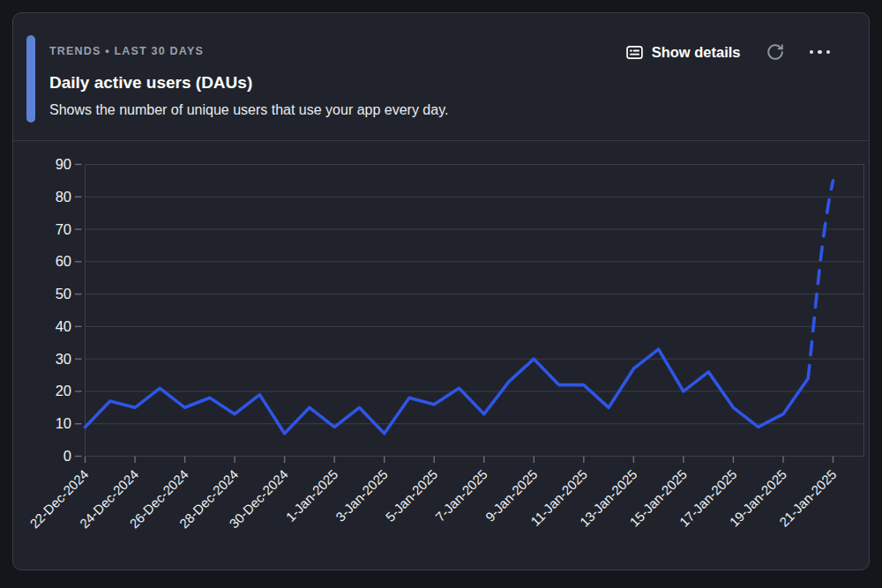 The height and width of the screenshot is (588, 882). I want to click on svg-text: 90, so click(64, 164).